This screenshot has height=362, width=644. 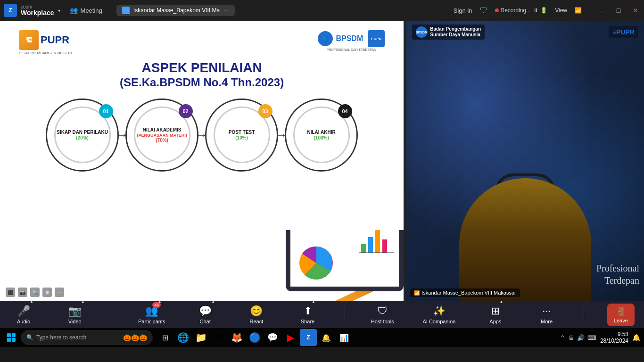 What do you see at coordinates (201, 337) in the screenshot?
I see `taskbar-app-explorer: 📁` at bounding box center [201, 337].